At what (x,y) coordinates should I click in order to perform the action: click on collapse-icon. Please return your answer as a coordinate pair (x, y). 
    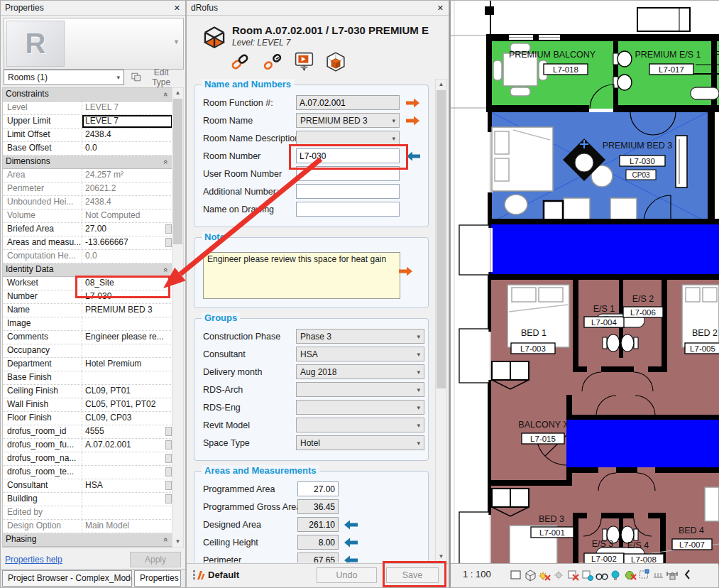
    Looking at the image, I should click on (687, 575).